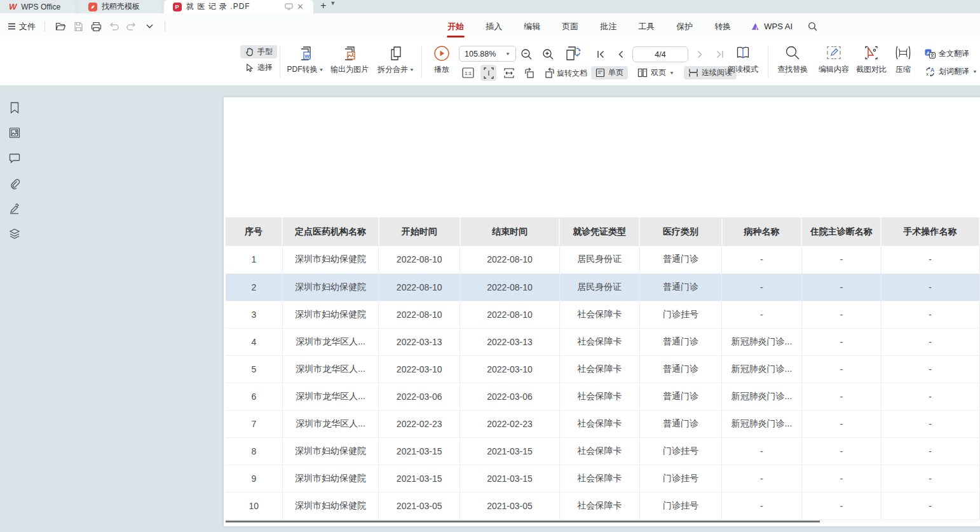 The height and width of the screenshot is (532, 980). I want to click on wps-ai-label: WPS AI, so click(778, 27).